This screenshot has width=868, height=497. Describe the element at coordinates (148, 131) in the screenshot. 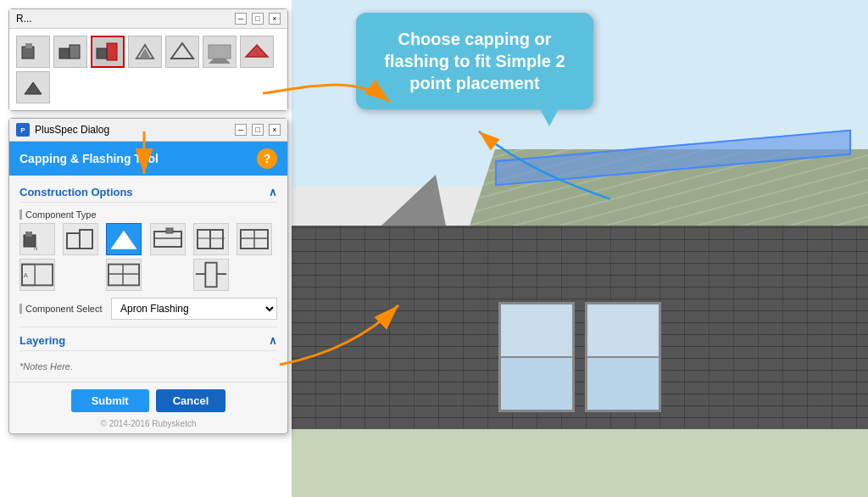

I see `dialog-titlebar: P PlusSpec Dialog ─ □ ×` at that location.